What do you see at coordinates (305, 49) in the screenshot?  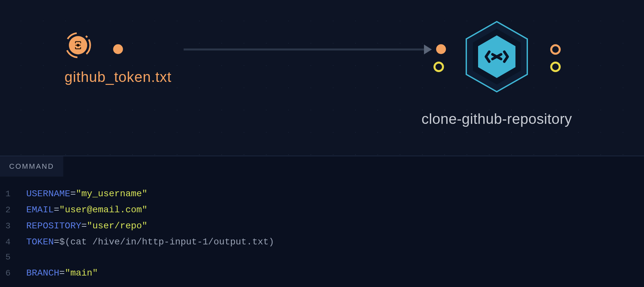 I see `connection-edge` at bounding box center [305, 49].